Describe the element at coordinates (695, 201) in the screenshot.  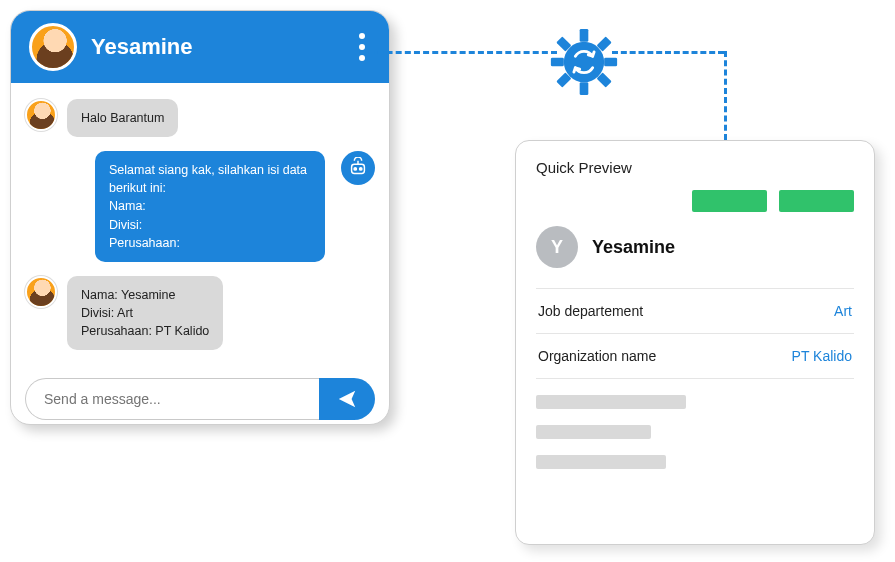
I see `action-buttons` at that location.